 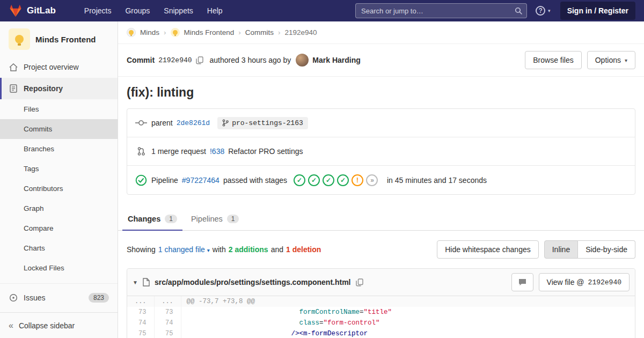 What do you see at coordinates (540, 11) in the screenshot?
I see `question-icon: ?` at bounding box center [540, 11].